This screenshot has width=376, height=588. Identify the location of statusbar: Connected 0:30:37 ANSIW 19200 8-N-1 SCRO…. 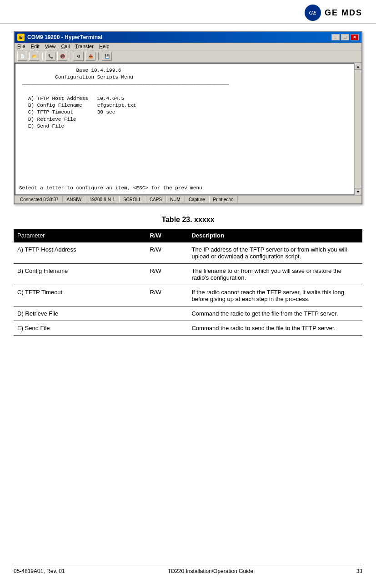
(188, 199).